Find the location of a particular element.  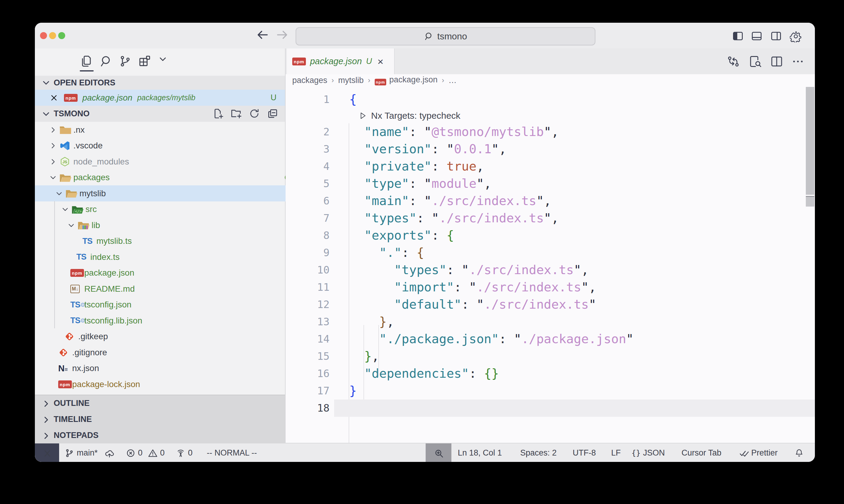

settings-gear-icon is located at coordinates (796, 36).